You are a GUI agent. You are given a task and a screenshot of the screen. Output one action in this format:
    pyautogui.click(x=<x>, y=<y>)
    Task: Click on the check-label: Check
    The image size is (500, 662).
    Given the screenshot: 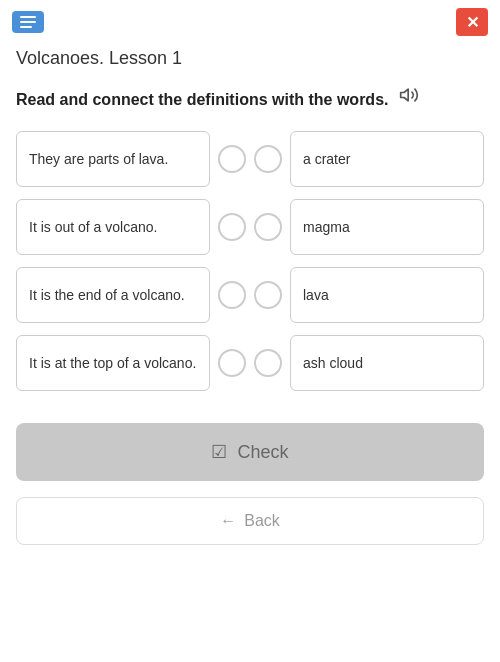 What is the action you would take?
    pyautogui.click(x=262, y=452)
    